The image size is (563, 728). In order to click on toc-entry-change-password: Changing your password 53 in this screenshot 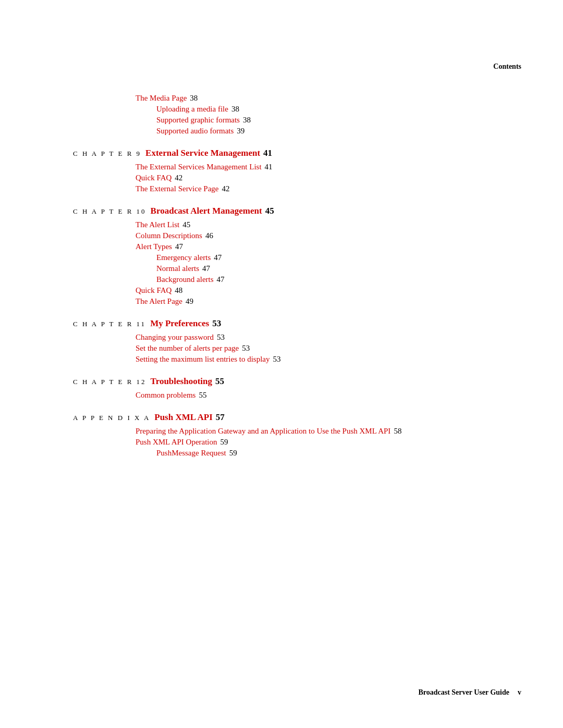, I will do `click(297, 338)`.